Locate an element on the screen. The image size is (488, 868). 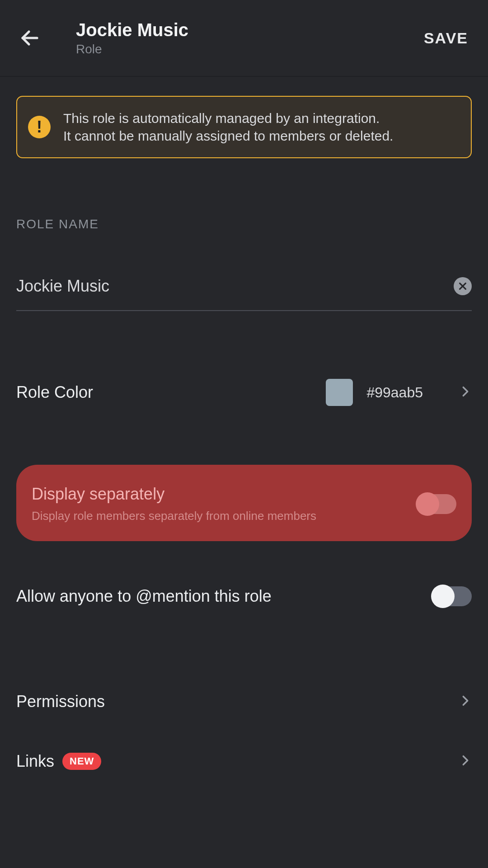
title-block: Jockie Music Role is located at coordinates (250, 38).